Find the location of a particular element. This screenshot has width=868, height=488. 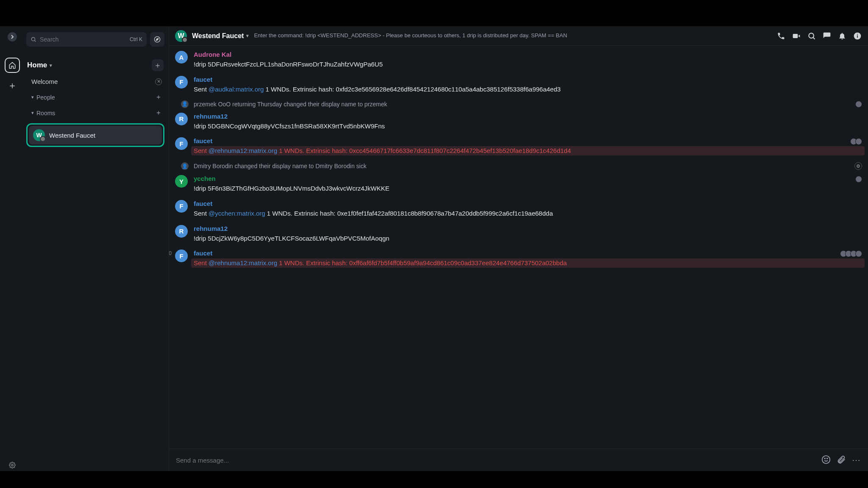

user-mention: @ycchen:matrix.org is located at coordinates (237, 214).